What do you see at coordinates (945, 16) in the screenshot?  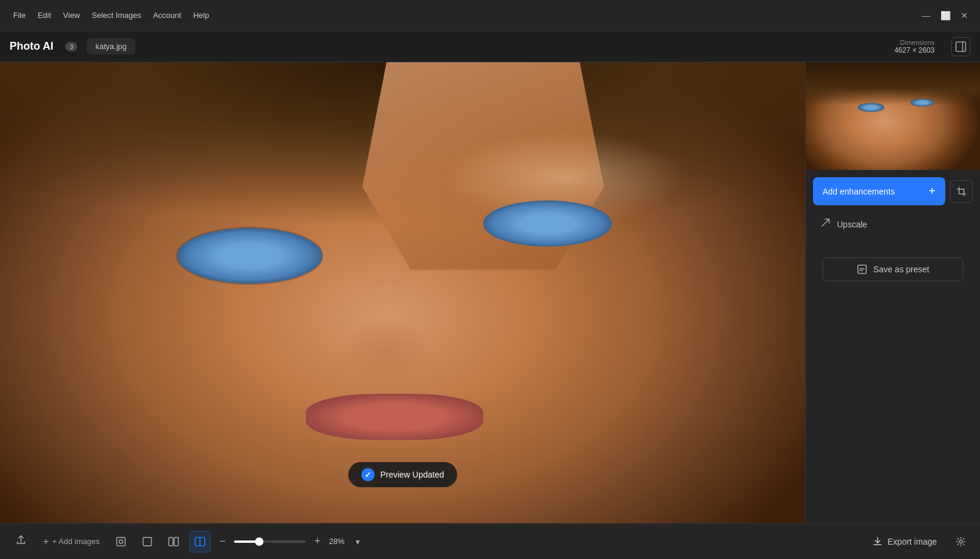 I see `window-controls: — ⬜ ✕` at bounding box center [945, 16].